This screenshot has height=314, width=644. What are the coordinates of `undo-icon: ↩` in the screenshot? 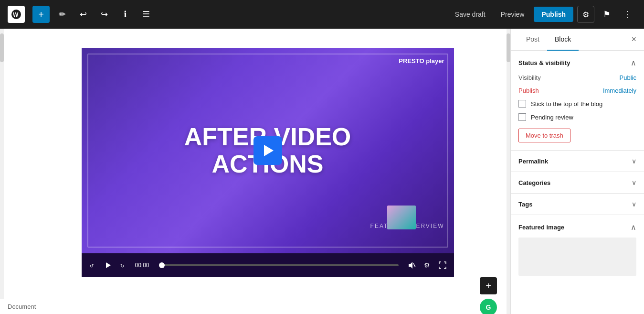 It's located at (83, 14).